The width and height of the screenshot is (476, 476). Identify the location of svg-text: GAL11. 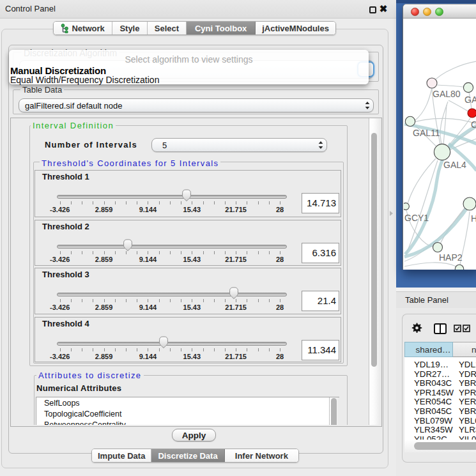
(427, 133).